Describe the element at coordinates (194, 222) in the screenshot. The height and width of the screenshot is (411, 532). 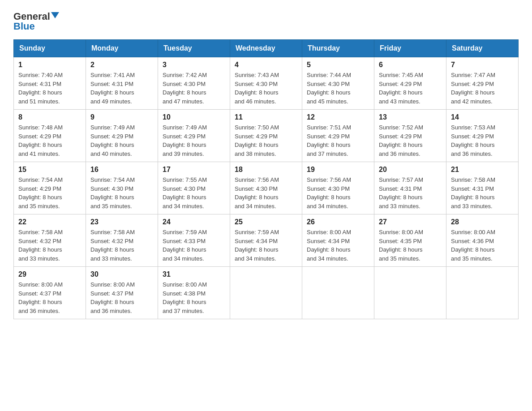
I see `day-number: 24` at that location.